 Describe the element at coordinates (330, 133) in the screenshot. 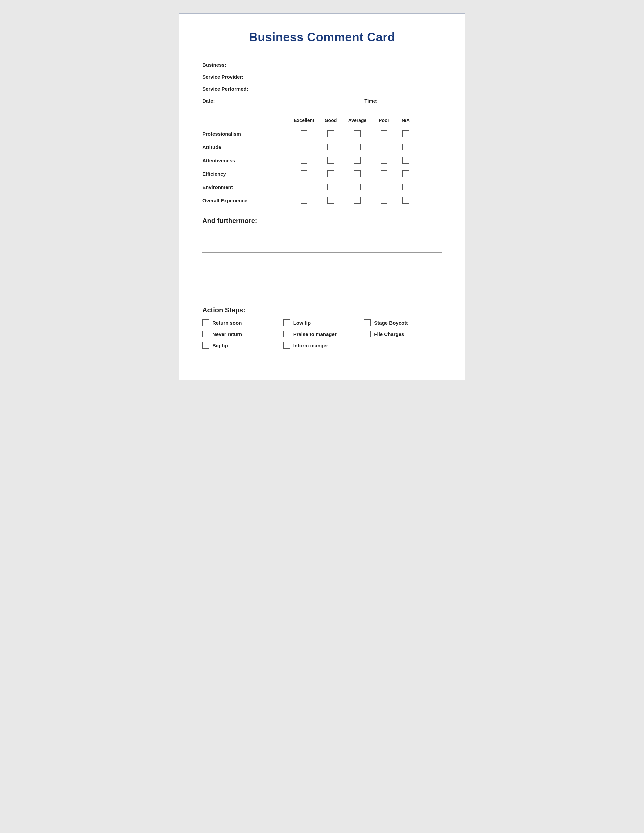

I see `professionalism-good-cell` at that location.